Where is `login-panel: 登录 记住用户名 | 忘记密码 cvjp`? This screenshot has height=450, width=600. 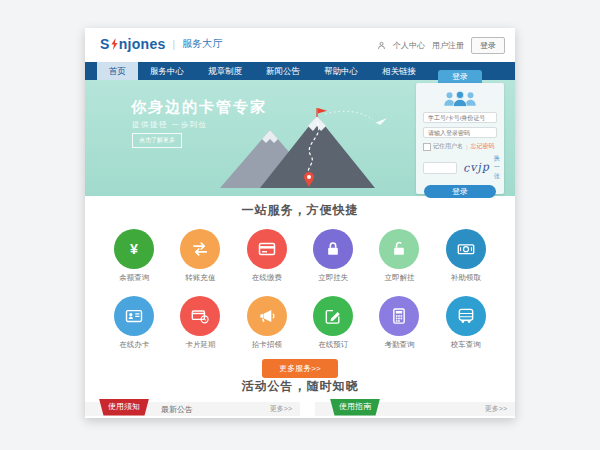
login-panel: 登录 记住用户名 | 忘记密码 cvjp is located at coordinates (460, 132).